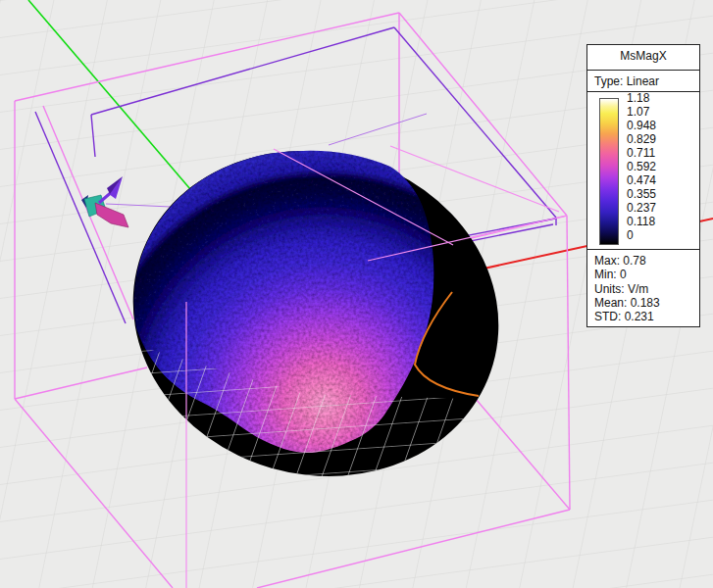  What do you see at coordinates (643, 58) in the screenshot?
I see `legend-title: MsMagX` at bounding box center [643, 58].